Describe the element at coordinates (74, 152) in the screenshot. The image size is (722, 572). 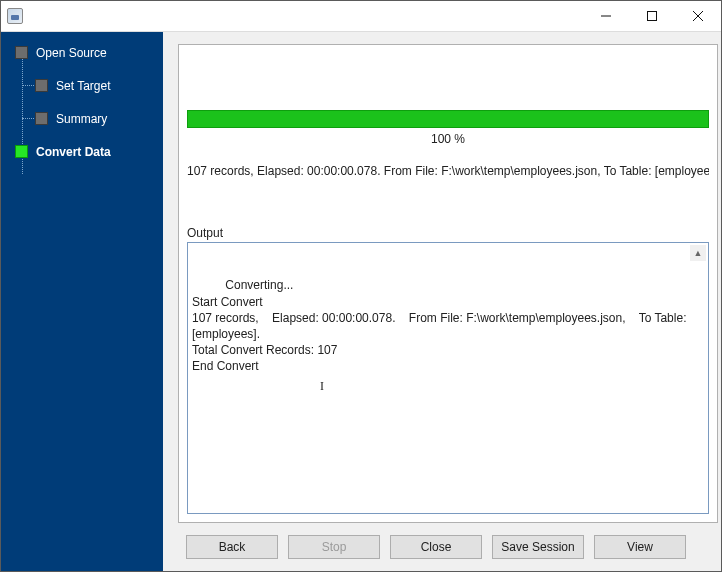
I see `step-label: Convert Data` at that location.